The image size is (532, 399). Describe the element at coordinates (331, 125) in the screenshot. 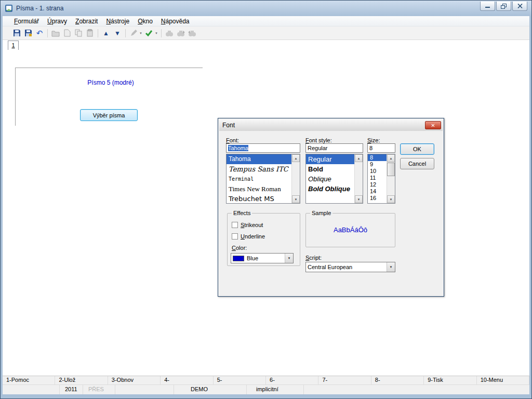

I see `font-dialog-titlebar: Font ✕` at that location.